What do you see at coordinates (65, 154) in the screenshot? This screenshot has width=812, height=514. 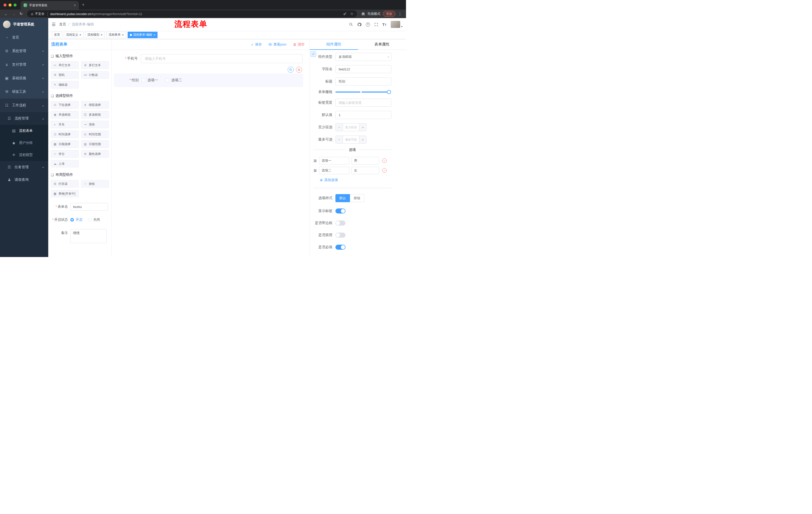 I see `palette-item-rate: ☆评分` at bounding box center [65, 154].